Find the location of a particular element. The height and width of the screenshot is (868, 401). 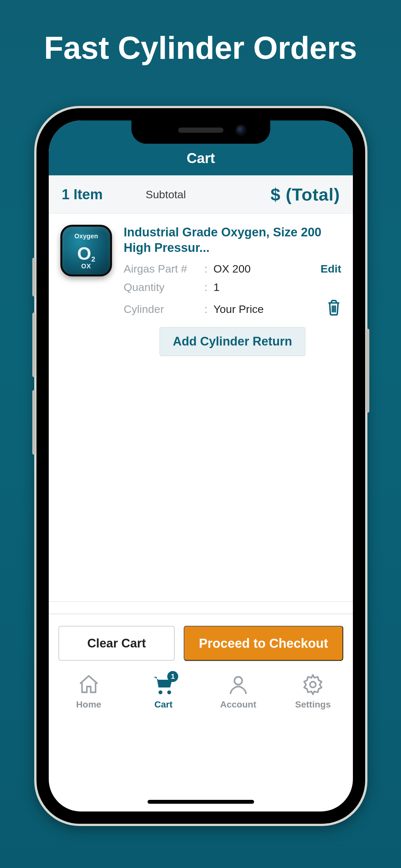

edit-button: Edit is located at coordinates (331, 269).